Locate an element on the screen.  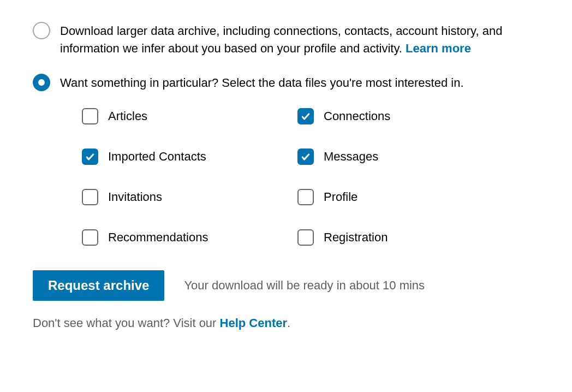
checkbox-item-articles: Articles is located at coordinates (190, 116).